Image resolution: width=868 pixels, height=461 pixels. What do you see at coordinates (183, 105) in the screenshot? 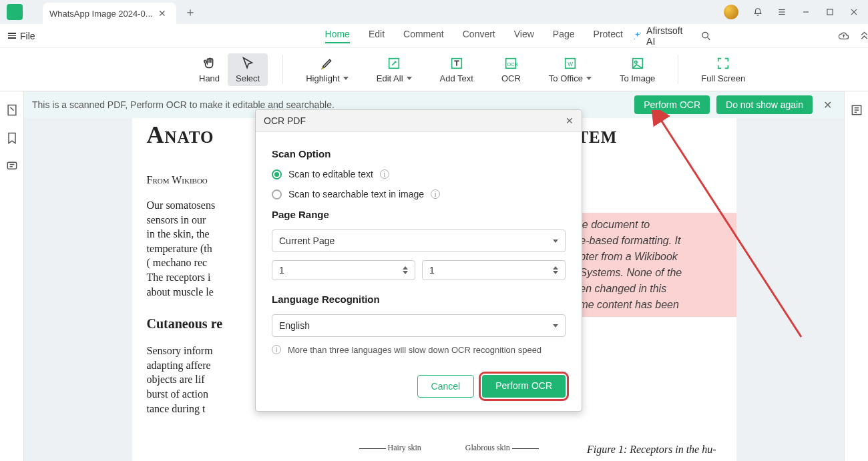
I see `infobar-text: This is a scanned PDF, Perform OCR to ma…` at bounding box center [183, 105].